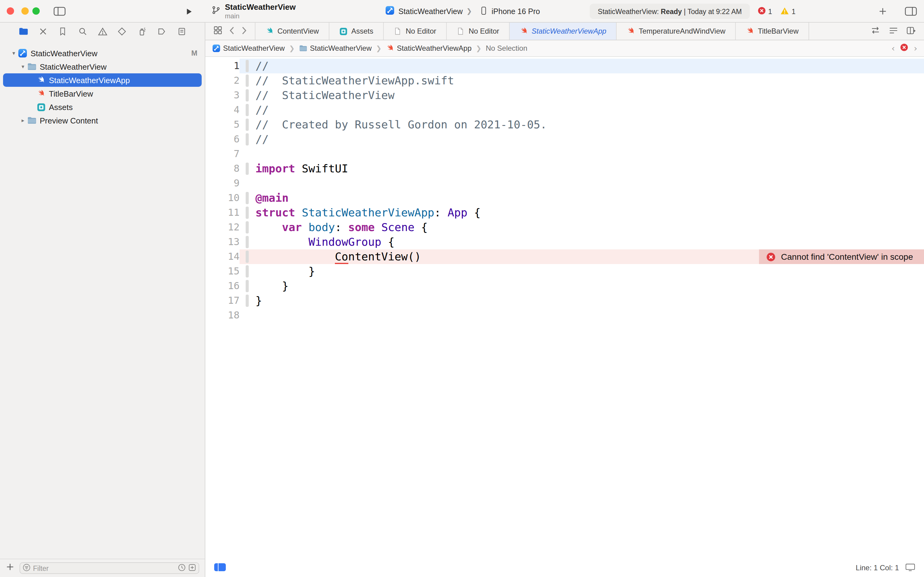  Describe the element at coordinates (750, 31) in the screenshot. I see `swift-icon` at that location.